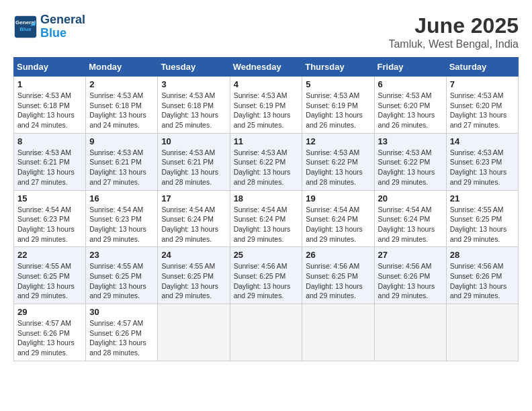 Image resolution: width=532 pixels, height=411 pixels. What do you see at coordinates (193, 67) in the screenshot?
I see `weekday-header-tuesday: Tuesday` at bounding box center [193, 67].